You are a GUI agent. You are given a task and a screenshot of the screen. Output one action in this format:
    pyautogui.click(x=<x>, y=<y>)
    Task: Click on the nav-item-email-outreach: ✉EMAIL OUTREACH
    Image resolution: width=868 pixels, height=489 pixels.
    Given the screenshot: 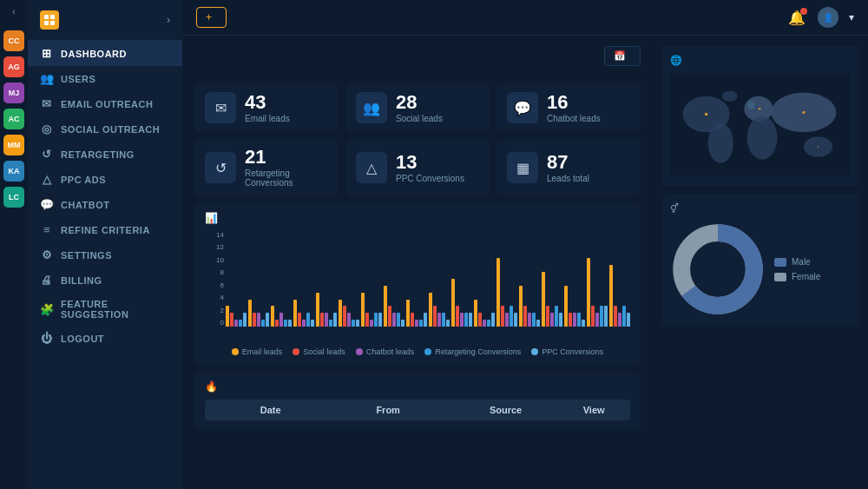 What is the action you would take?
    pyautogui.click(x=105, y=104)
    